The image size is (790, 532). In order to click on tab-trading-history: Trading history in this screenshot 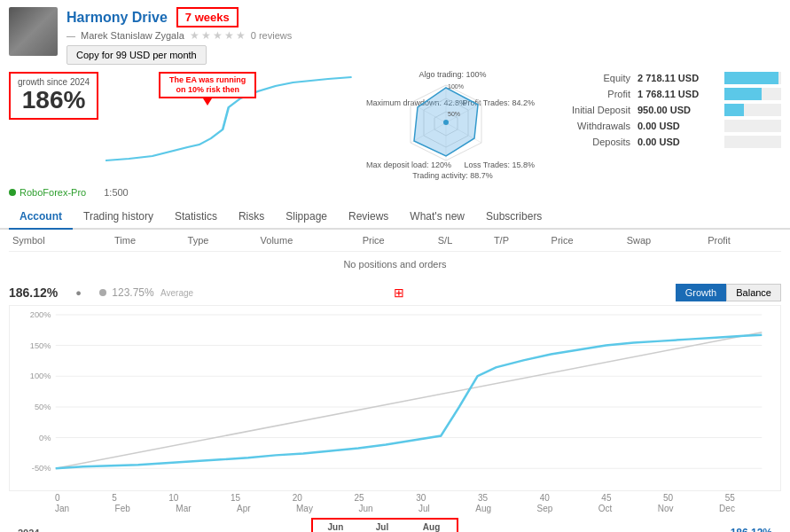, I will do `click(119, 217)`.